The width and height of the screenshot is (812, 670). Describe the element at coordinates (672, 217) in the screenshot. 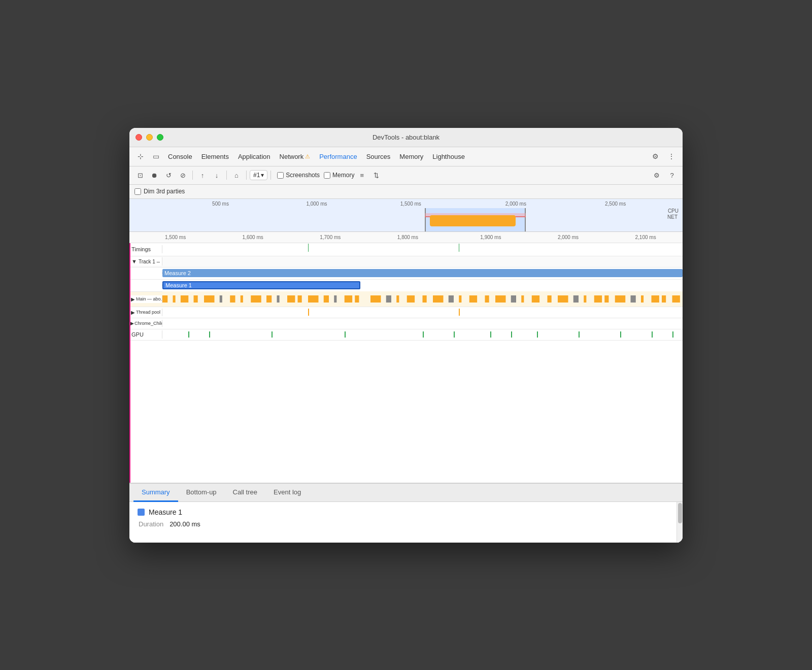

I see `net-label: NET` at that location.